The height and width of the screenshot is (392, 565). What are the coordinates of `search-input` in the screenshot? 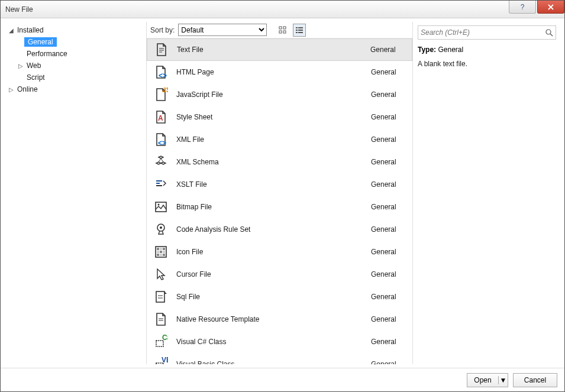 It's located at (483, 33).